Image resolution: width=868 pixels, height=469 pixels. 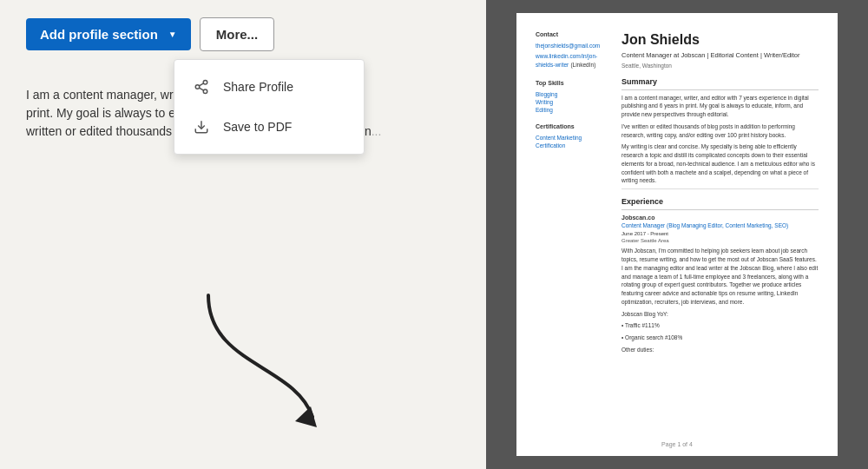 I want to click on section-divider, so click(x=720, y=189).